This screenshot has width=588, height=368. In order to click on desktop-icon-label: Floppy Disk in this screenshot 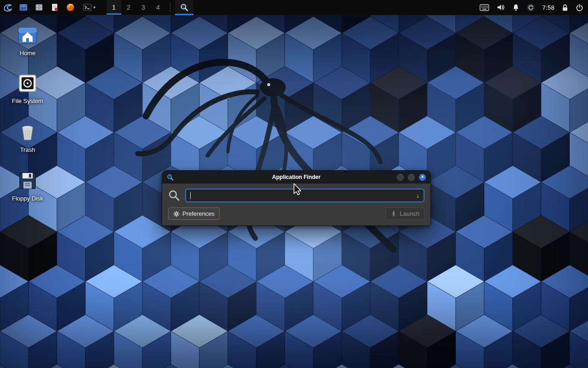, I will do `click(28, 199)`.